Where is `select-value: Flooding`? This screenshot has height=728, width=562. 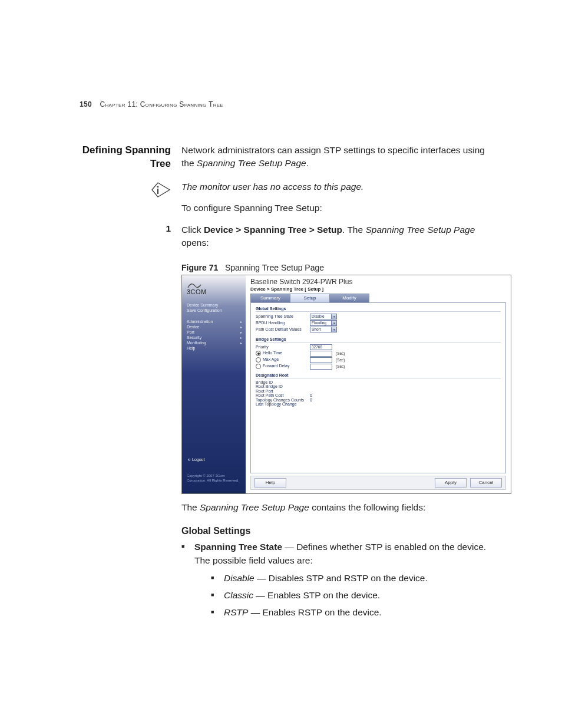 select-value: Flooding is located at coordinates (319, 323).